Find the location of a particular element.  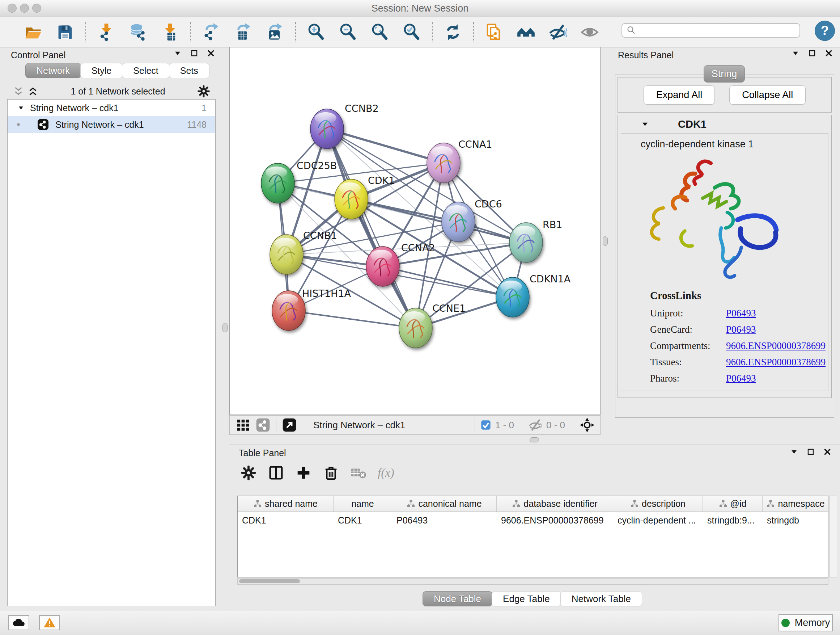

function-builder-label: f(x) is located at coordinates (386, 473).